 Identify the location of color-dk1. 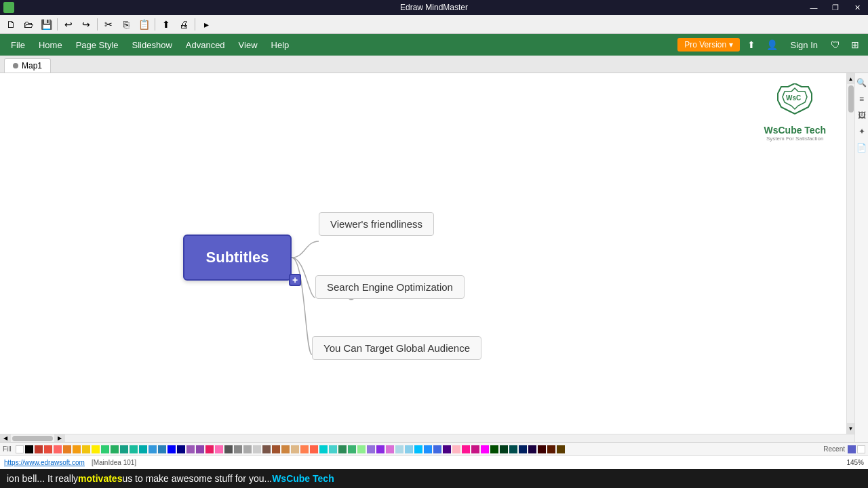
(494, 449).